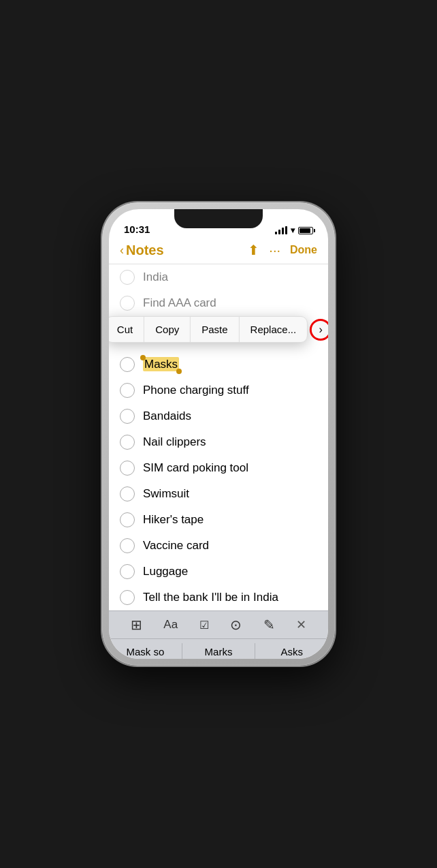 This screenshot has height=868, width=437. What do you see at coordinates (176, 546) in the screenshot?
I see `note-text: Vaccine card` at bounding box center [176, 546].